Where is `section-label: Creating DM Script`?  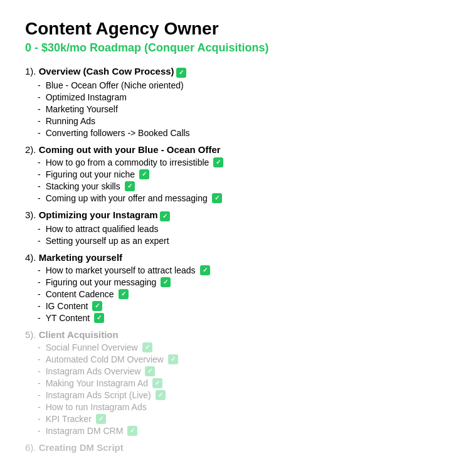
section-label: Creating DM Script is located at coordinates (82, 448).